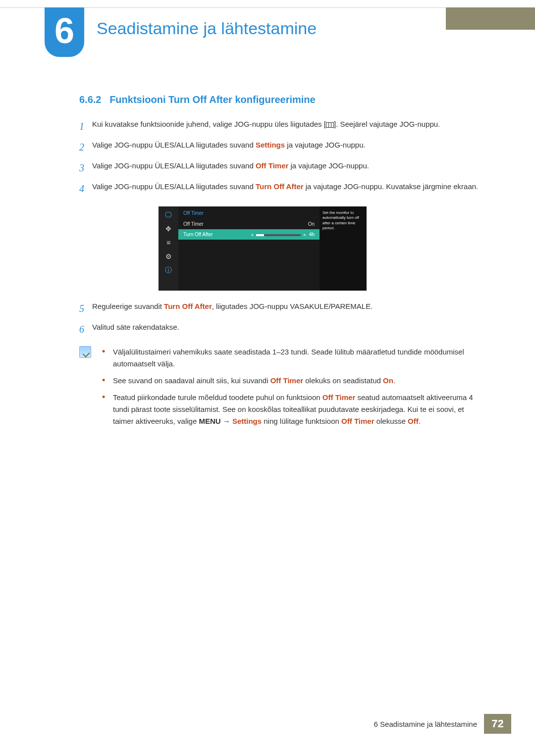 This screenshot has width=535, height=756. I want to click on page-number: 72, so click(497, 724).